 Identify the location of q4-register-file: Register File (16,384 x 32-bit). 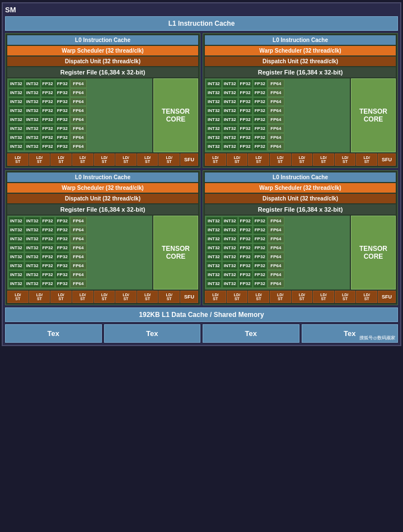
(300, 209).